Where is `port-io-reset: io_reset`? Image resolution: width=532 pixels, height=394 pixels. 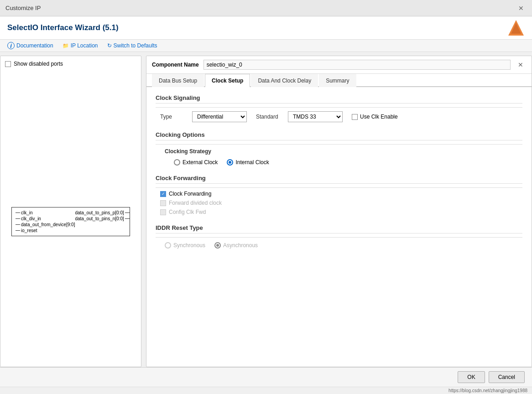 port-io-reset: io_reset is located at coordinates (45, 231).